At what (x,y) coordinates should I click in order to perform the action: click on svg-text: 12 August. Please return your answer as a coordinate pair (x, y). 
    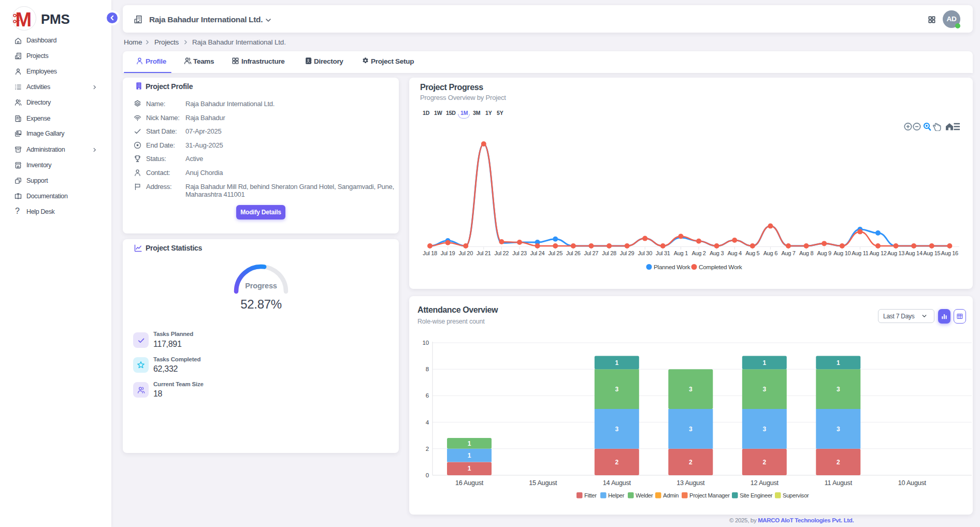
    Looking at the image, I should click on (765, 483).